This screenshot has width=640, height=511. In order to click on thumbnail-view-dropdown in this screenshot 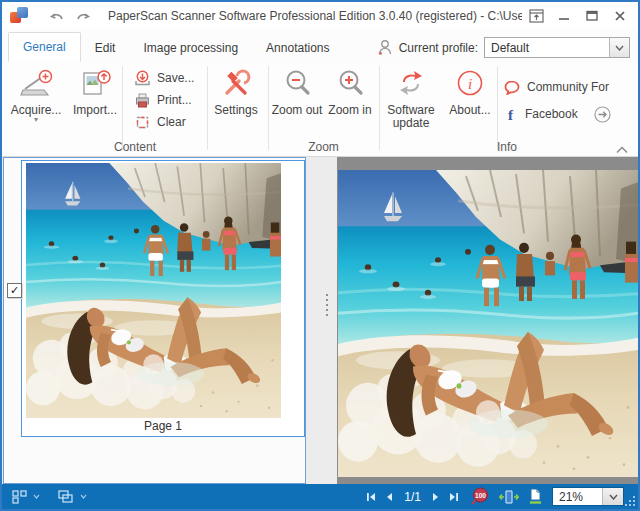, I will do `click(36, 496)`.